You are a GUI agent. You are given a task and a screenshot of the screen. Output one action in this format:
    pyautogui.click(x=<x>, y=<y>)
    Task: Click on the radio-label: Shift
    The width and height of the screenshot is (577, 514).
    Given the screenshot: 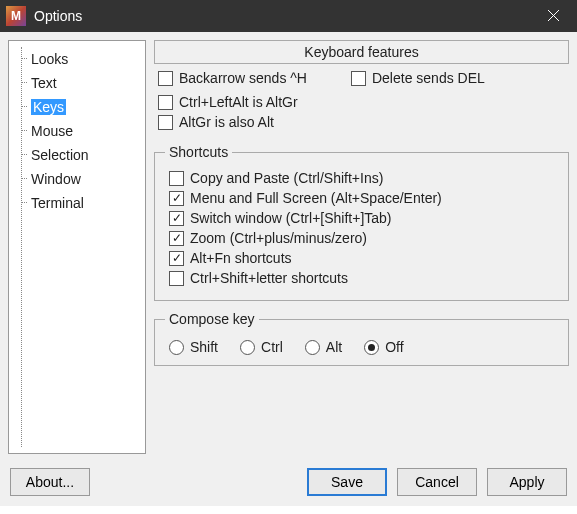 What is the action you would take?
    pyautogui.click(x=204, y=347)
    